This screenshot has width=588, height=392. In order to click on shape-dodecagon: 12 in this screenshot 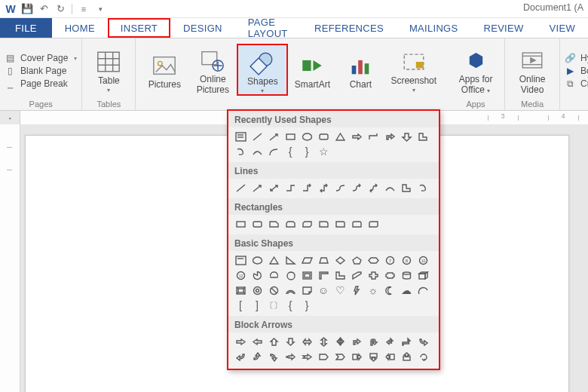, I will do `click(240, 275)`.